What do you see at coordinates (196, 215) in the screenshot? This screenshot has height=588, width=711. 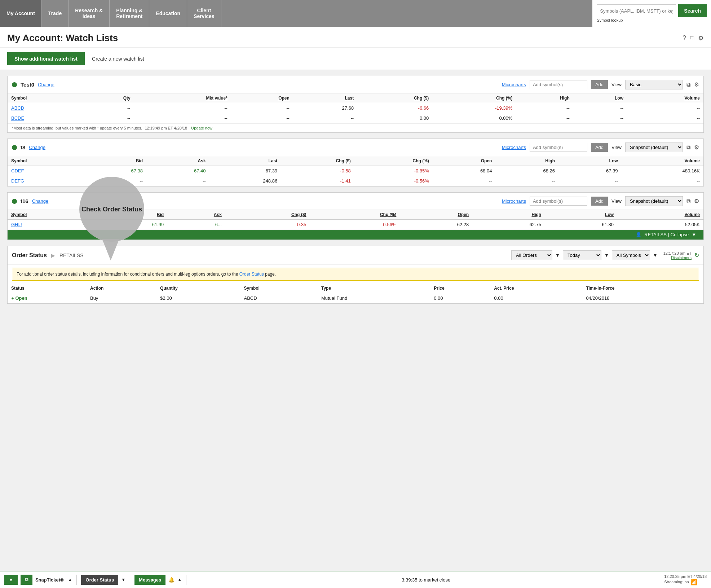 I see `col-ask-t16: Ask` at bounding box center [196, 215].